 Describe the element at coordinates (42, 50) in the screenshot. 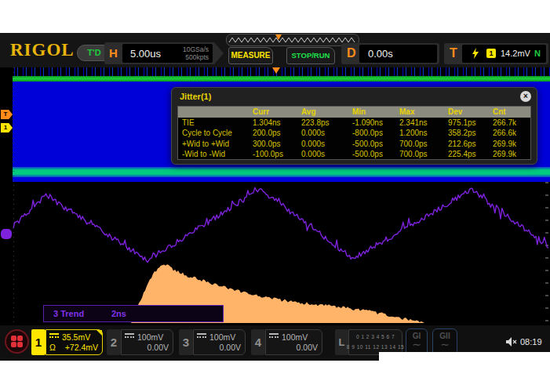

I see `rigol-logo: RIGOL` at that location.